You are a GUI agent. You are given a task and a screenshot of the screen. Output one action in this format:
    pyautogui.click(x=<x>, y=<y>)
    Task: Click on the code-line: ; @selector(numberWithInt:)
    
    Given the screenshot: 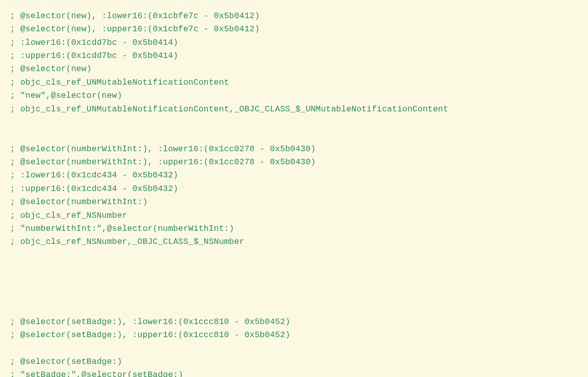 What is the action you would take?
    pyautogui.click(x=294, y=202)
    